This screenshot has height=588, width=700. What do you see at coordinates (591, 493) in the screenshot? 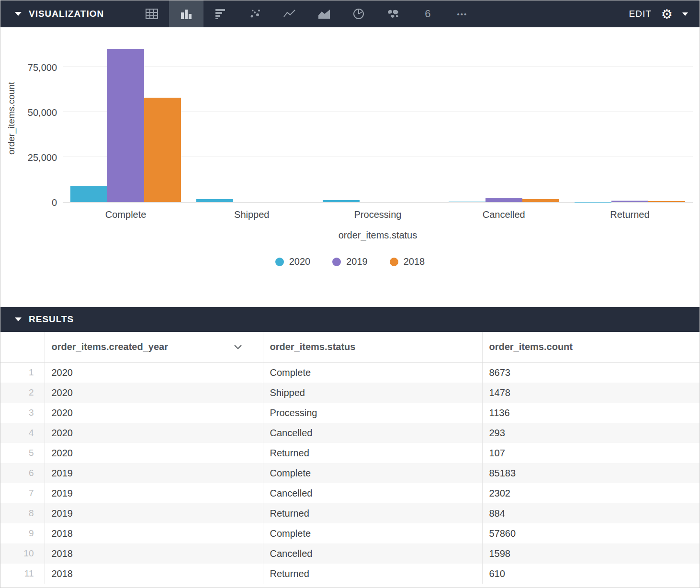
I see `count-cell: 2302` at bounding box center [591, 493].